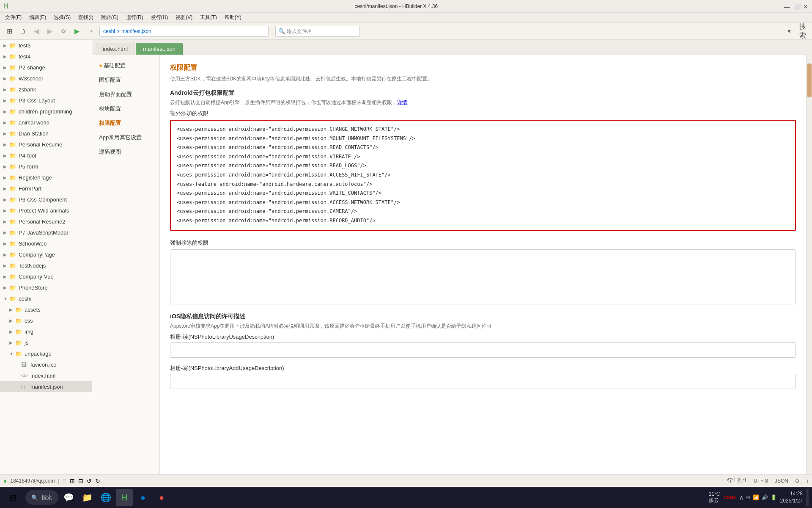  I want to click on sidebar-item-protect-wild: ▶ 📁 Protect-Wild animals, so click(46, 210).